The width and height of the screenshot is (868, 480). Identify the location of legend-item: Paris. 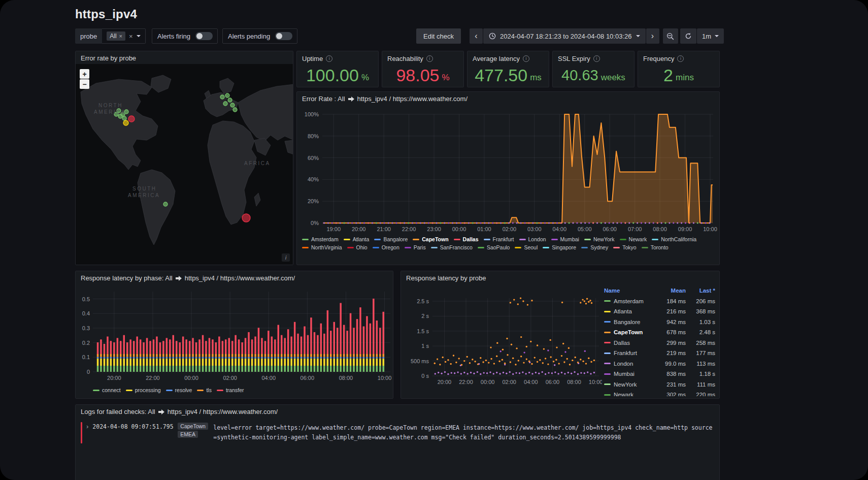
(415, 247).